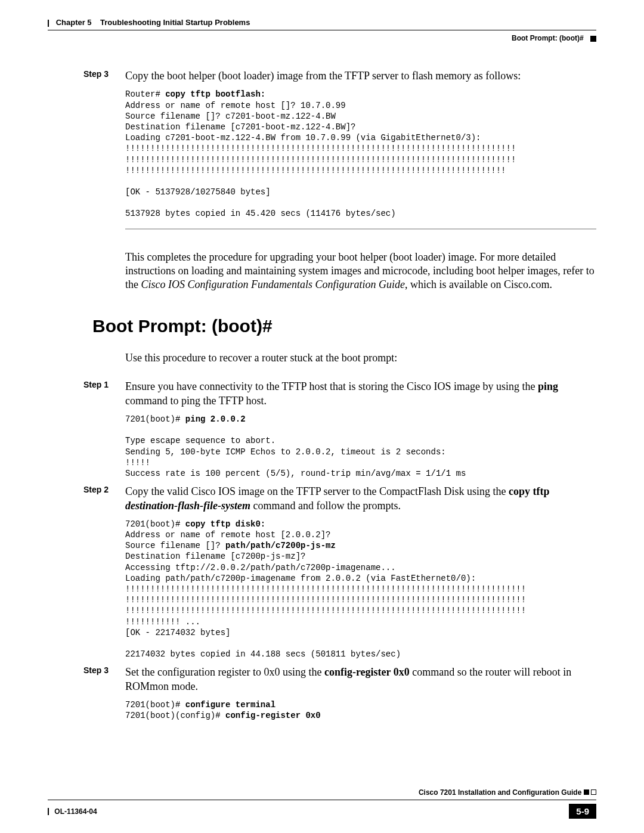 This screenshot has height=833, width=644. What do you see at coordinates (75, 812) in the screenshot?
I see `footer-doc-id: OL-11364-04` at bounding box center [75, 812].